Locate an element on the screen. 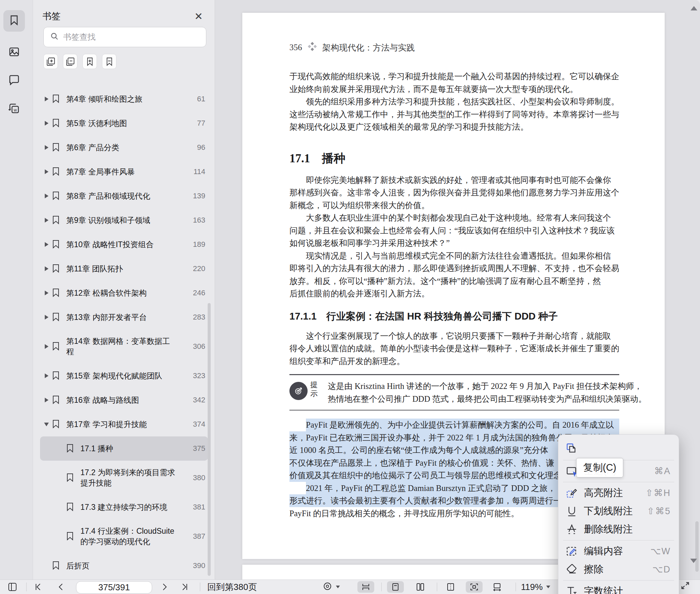  bookmark-item: 17.3 建立持续学习的环境381 is located at coordinates (124, 507).